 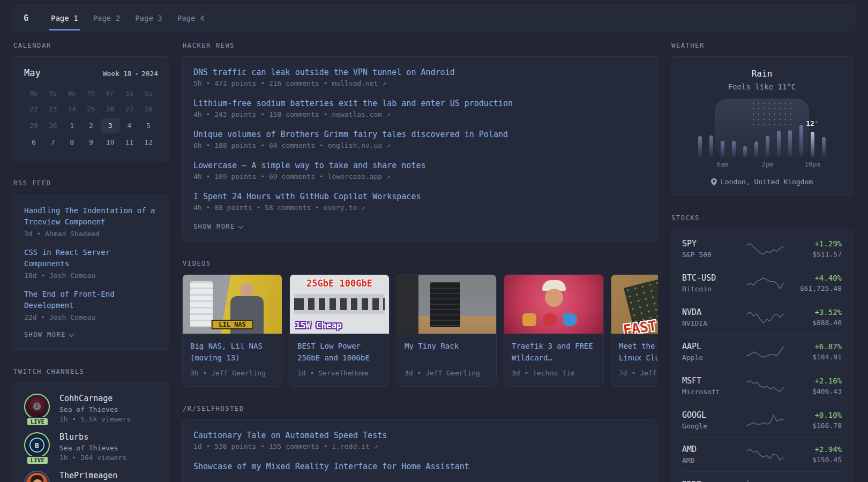 I want to click on rss-item: CSS in React Server Components 18d • Jos…, so click(x=91, y=263).